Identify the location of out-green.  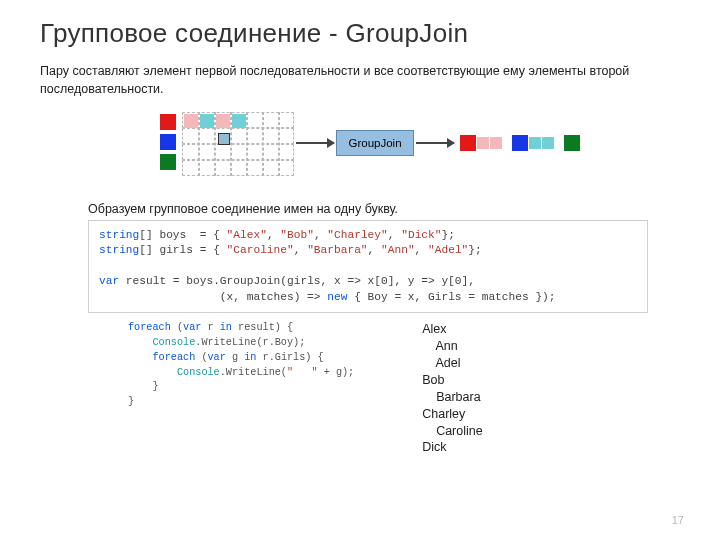
(572, 143).